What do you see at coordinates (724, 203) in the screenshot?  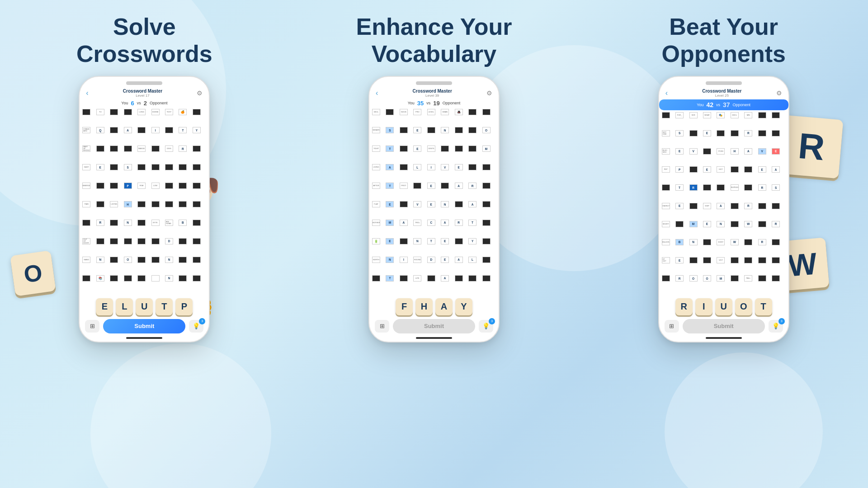 I see `grid-3: FOR_ VER WHAT 🎭 DECL MIN NOT ONE S E` at bounding box center [724, 203].